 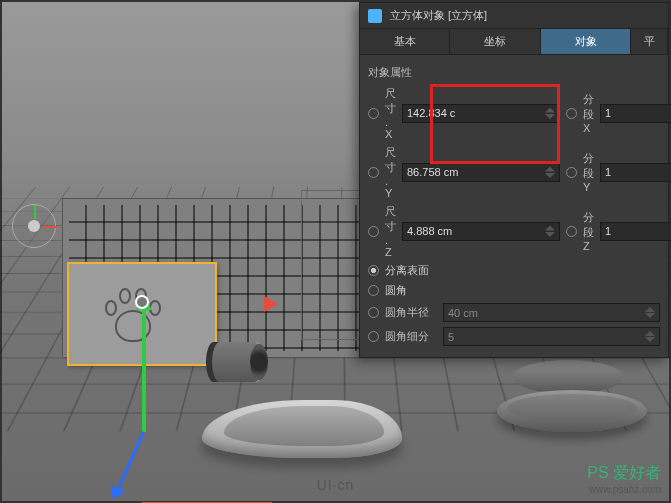 I want to click on view-compass, so click(x=34, y=226).